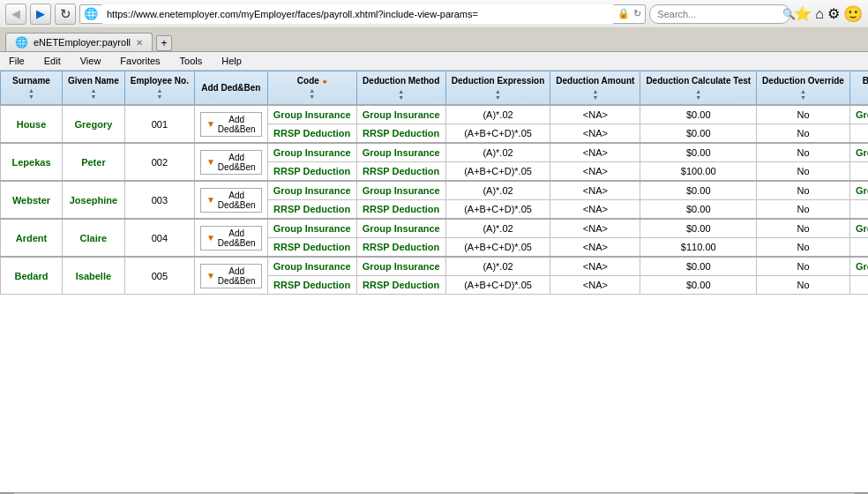 This screenshot has width=868, height=494. I want to click on table-row: HouseGregory001▼ AddDed&BenGroup Insuran…, so click(435, 115).